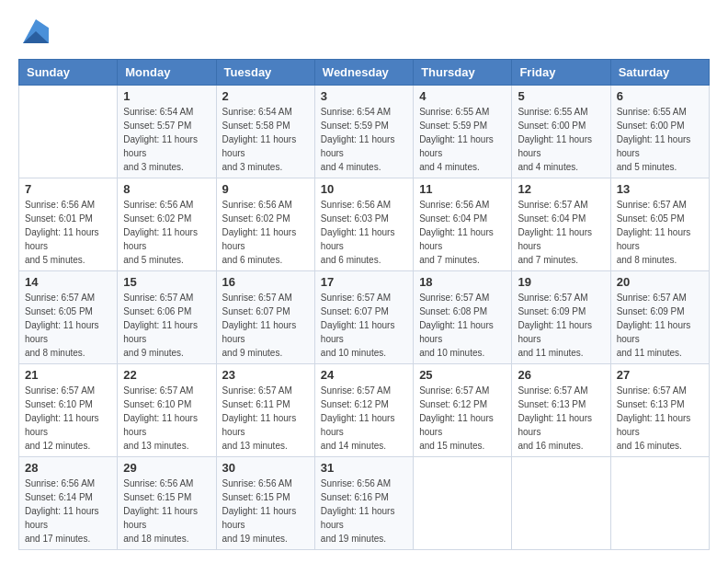 The height and width of the screenshot is (563, 728). I want to click on sun-info: Sunrise: 6:55 AMSunset: 5:59 PMDaylight:…, so click(462, 140).